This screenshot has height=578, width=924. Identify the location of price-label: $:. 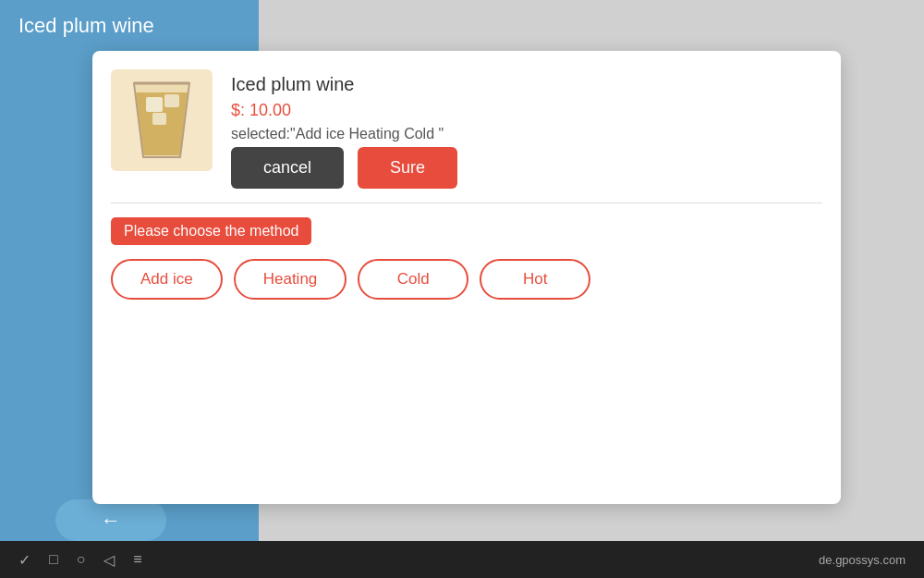
(238, 110).